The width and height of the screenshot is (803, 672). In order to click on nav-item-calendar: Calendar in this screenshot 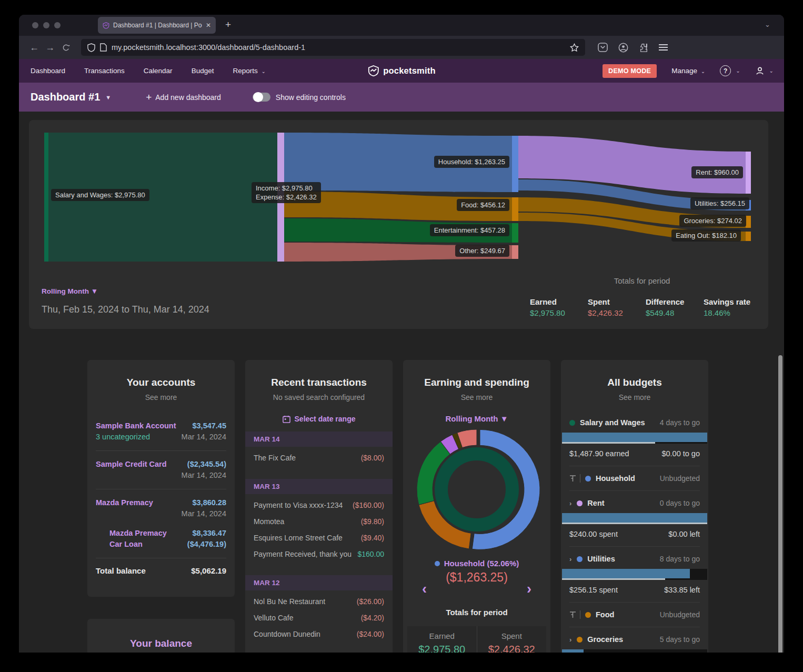, I will do `click(158, 71)`.